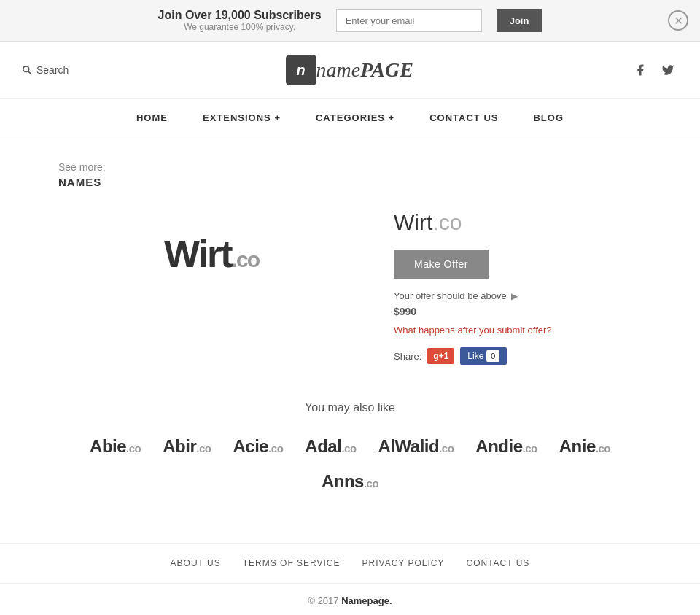 The image size is (700, 615). What do you see at coordinates (451, 296) in the screenshot?
I see `offer-prefix: Your offer should be above` at bounding box center [451, 296].